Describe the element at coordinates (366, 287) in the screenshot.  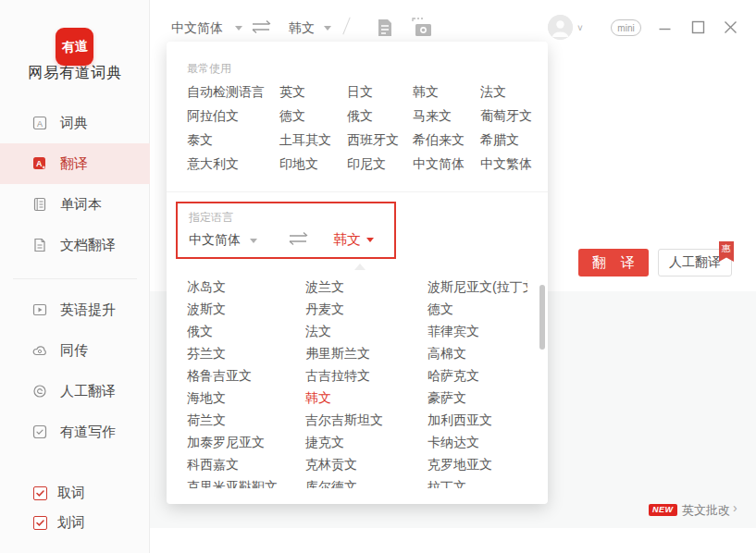
I see `language-item: 波兰文` at that location.